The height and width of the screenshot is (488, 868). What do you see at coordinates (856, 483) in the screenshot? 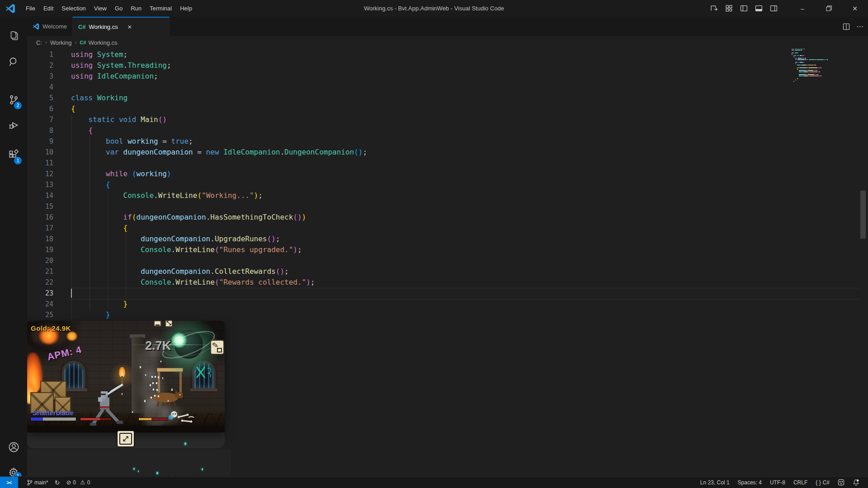
I see `notifications-item` at bounding box center [856, 483].